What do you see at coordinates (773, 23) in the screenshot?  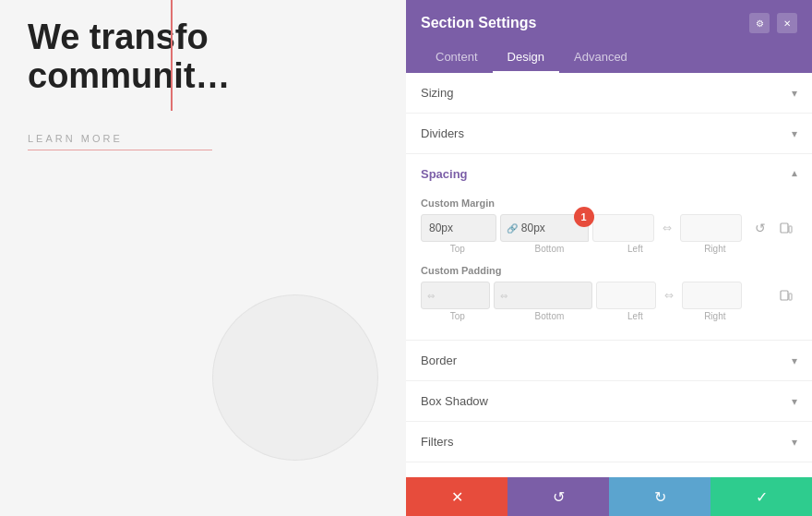 I see `panel-header-icons: ⚙ ✕` at bounding box center [773, 23].